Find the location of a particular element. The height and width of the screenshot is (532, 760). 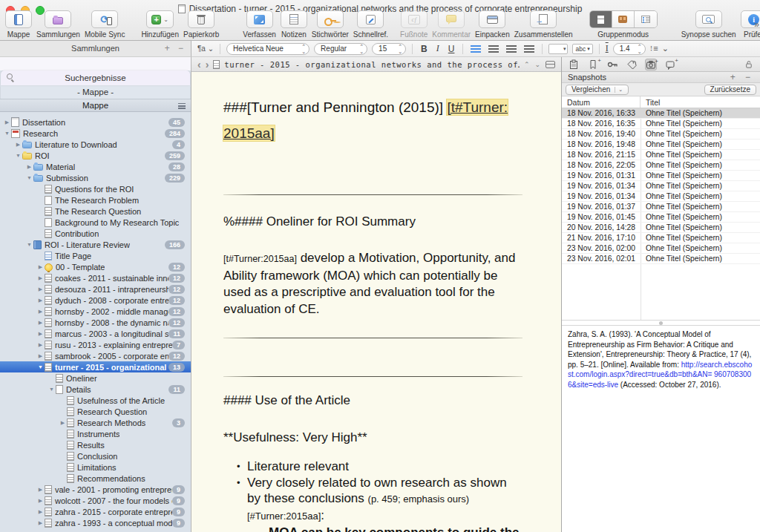

comment-button: Kommentar is located at coordinates (451, 24).